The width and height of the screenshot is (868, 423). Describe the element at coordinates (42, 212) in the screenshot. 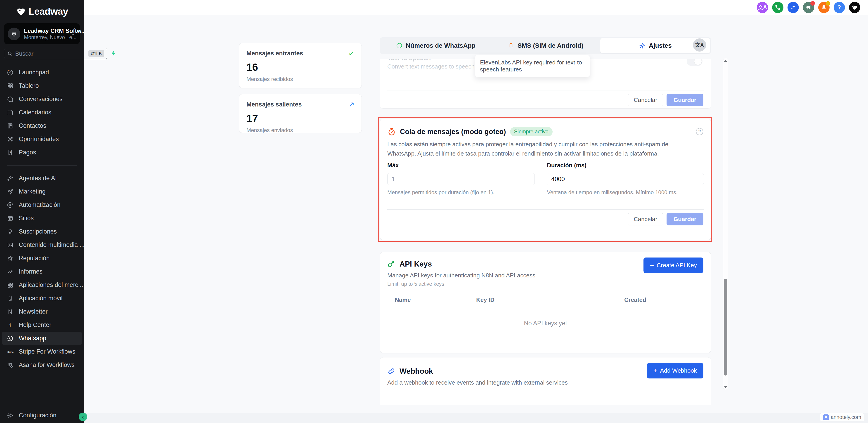

I see `sidebar: Leadway Leadway CRM Softw... Monterrey, …` at that location.